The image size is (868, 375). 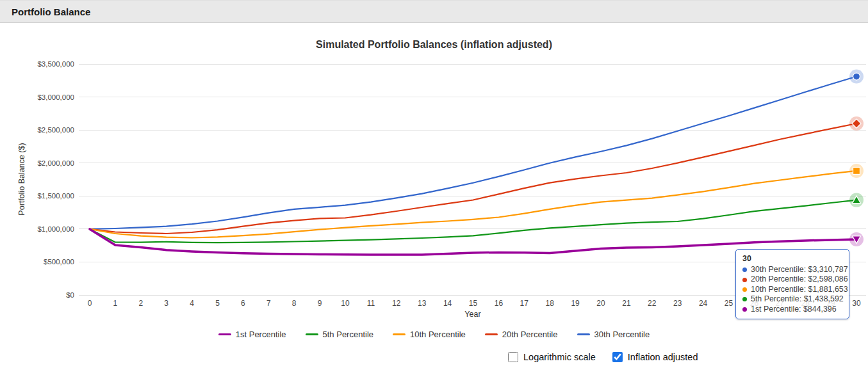 What do you see at coordinates (614, 334) in the screenshot?
I see `legend-item-30th-percentile: 30th Percentile` at bounding box center [614, 334].